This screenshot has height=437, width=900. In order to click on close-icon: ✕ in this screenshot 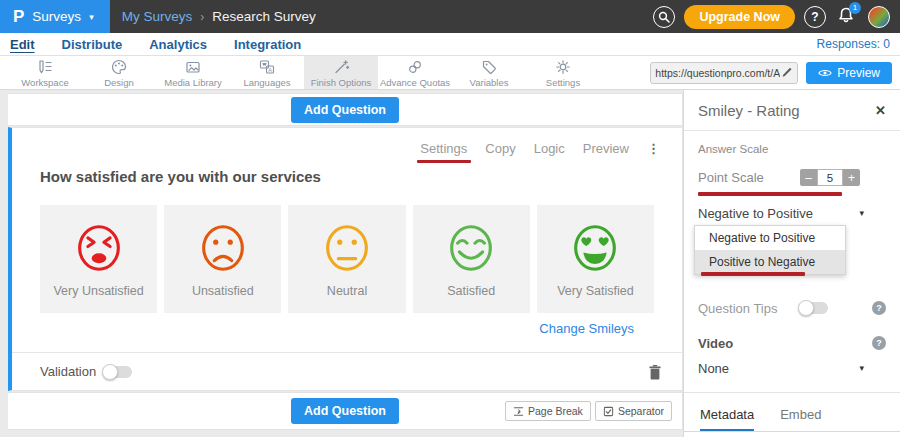, I will do `click(880, 110)`.